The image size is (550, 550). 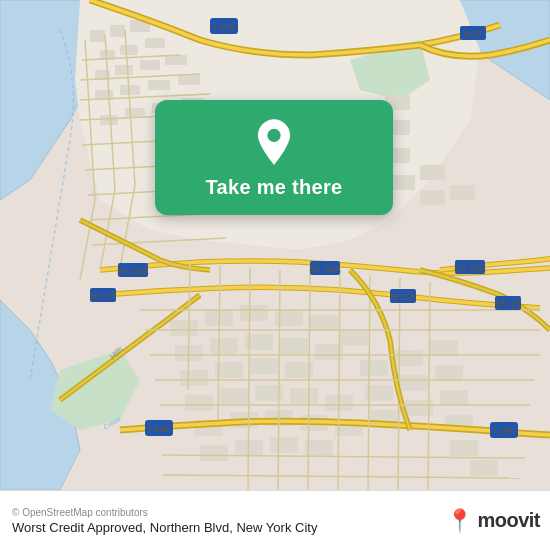 What do you see at coordinates (164, 521) in the screenshot?
I see `bottom-left-info: © OpenStreetMap contributors Worst Credi…` at bounding box center [164, 521].